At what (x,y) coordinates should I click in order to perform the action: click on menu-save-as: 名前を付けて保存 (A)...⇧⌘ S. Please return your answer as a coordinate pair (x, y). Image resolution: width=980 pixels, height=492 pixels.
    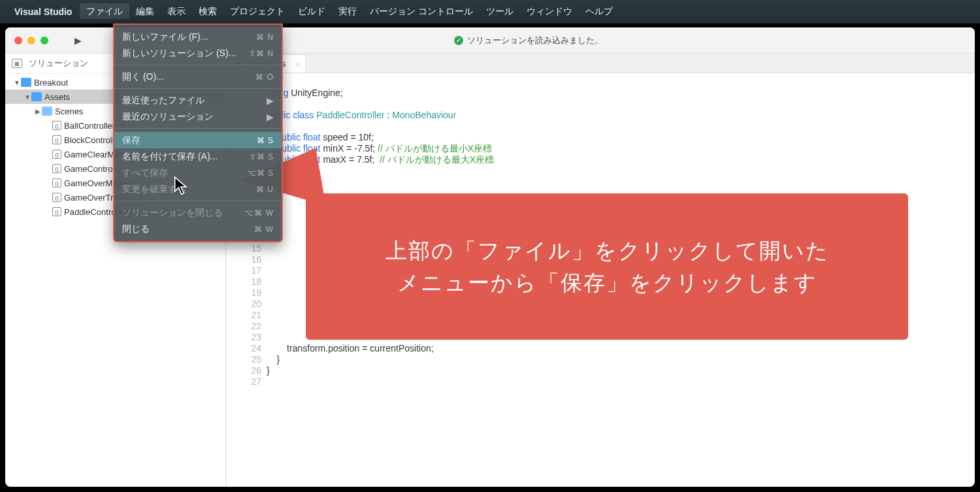
    Looking at the image, I should click on (198, 157).